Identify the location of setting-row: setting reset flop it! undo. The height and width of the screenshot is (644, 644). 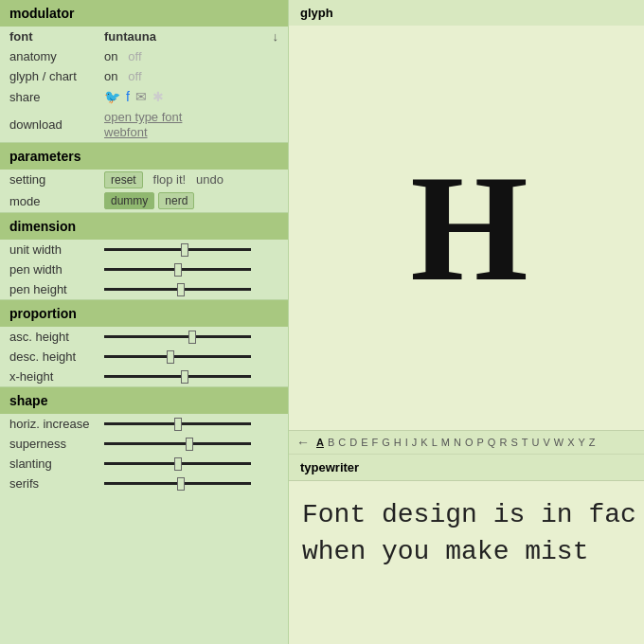
(144, 180).